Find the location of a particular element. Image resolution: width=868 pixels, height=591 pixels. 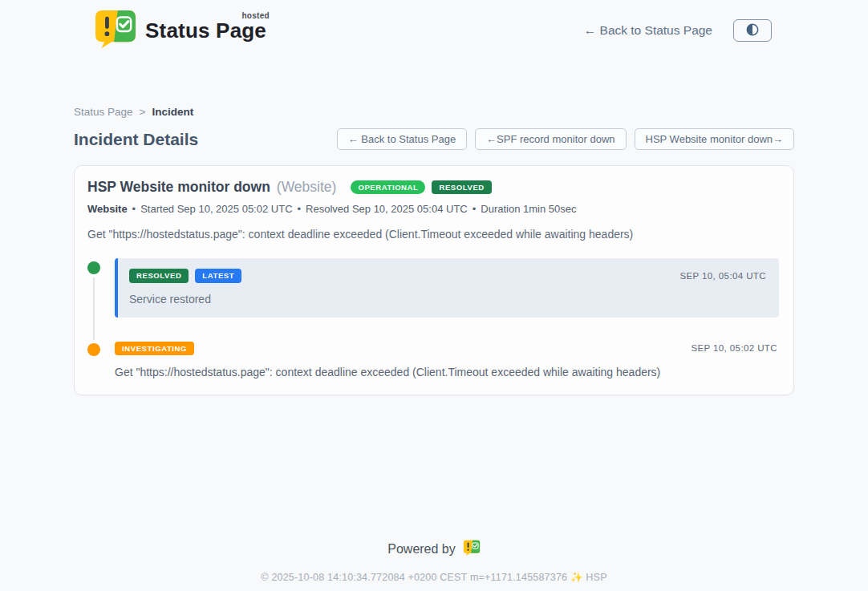

breadcrumb: Status Page > Incident is located at coordinates (434, 112).